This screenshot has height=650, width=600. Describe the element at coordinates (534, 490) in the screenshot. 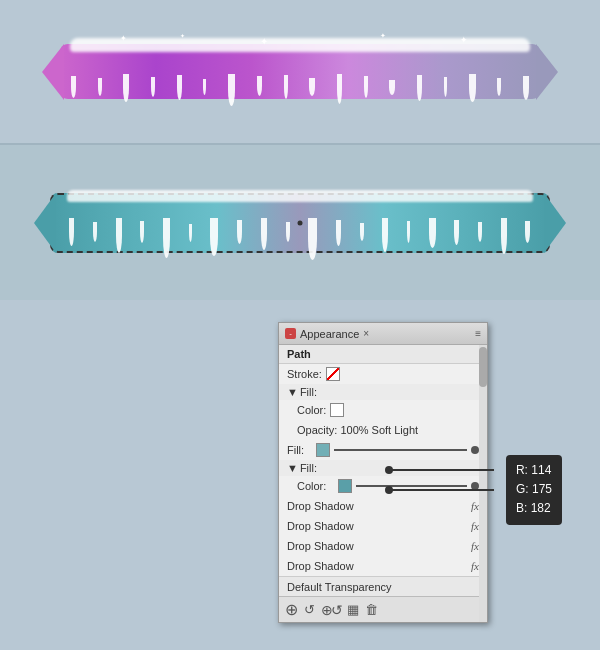

I see `color-tooltip: R: 114 G: 175 B: 182` at that location.